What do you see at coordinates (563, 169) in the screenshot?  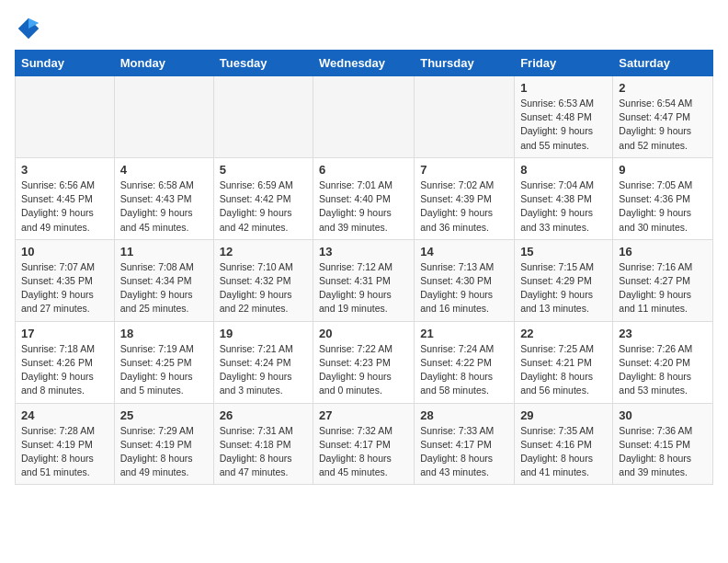 I see `day-number: 8` at bounding box center [563, 169].